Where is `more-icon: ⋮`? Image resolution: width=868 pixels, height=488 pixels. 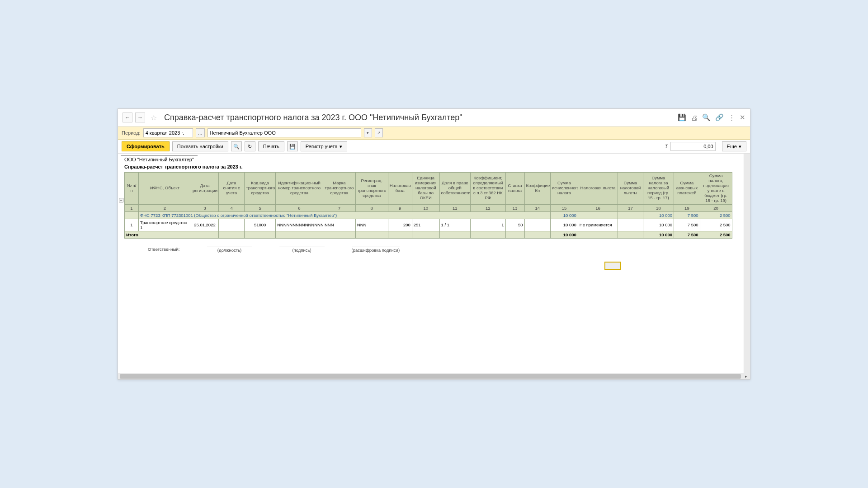
more-icon: ⋮ is located at coordinates (731, 117).